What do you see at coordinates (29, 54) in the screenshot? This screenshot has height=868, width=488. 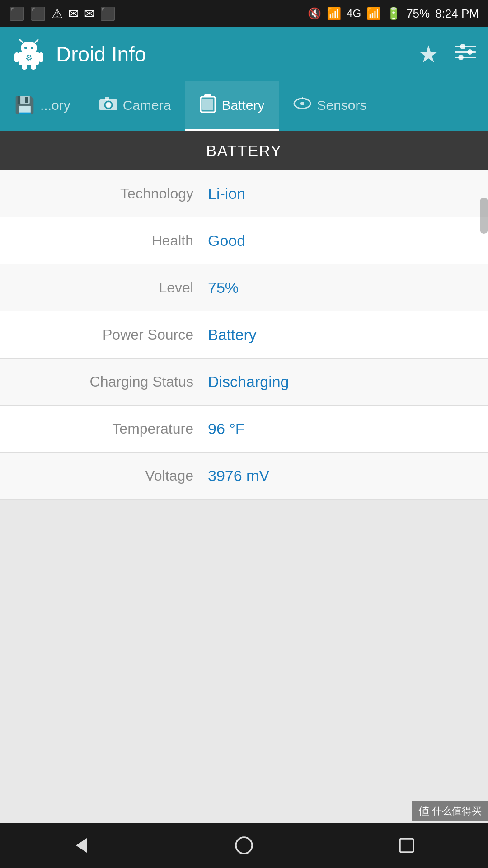 I see `app-logo: ⚙` at bounding box center [29, 54].